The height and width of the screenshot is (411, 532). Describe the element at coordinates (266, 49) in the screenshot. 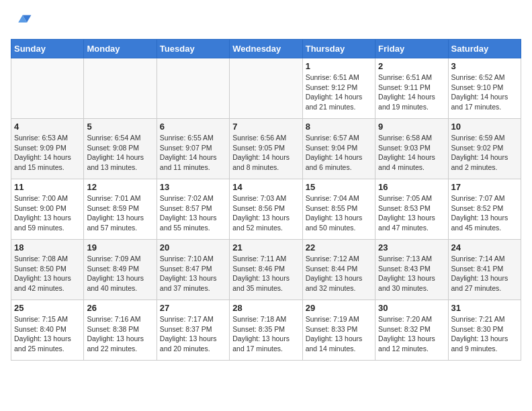

I see `column-header-wednesday: Wednesday` at that location.